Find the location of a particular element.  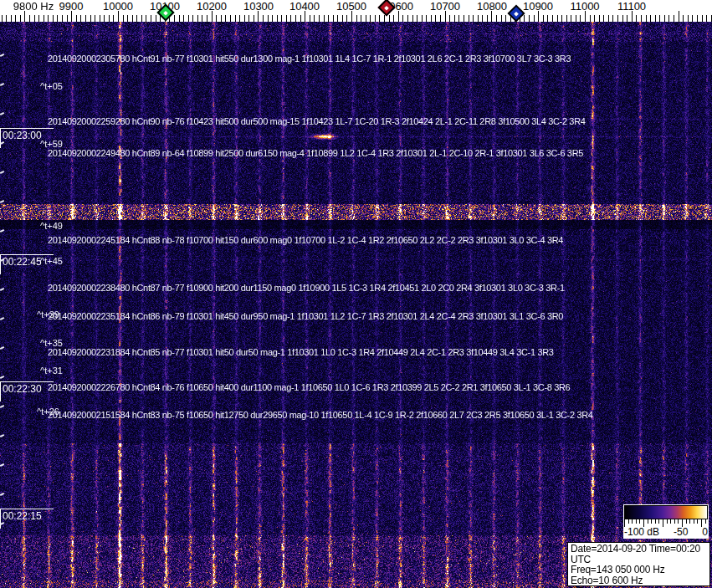

time-offset-mark: ^t+31 is located at coordinates (52, 371).